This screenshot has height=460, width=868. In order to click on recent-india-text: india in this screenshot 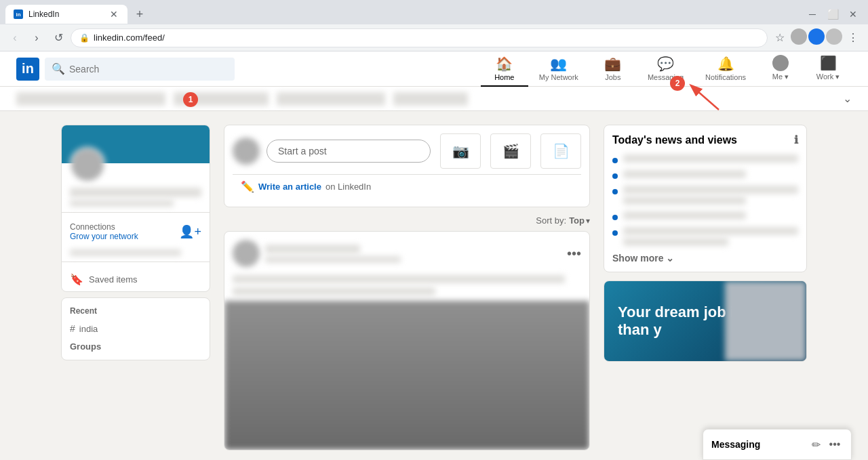, I will do `click(88, 329)`.